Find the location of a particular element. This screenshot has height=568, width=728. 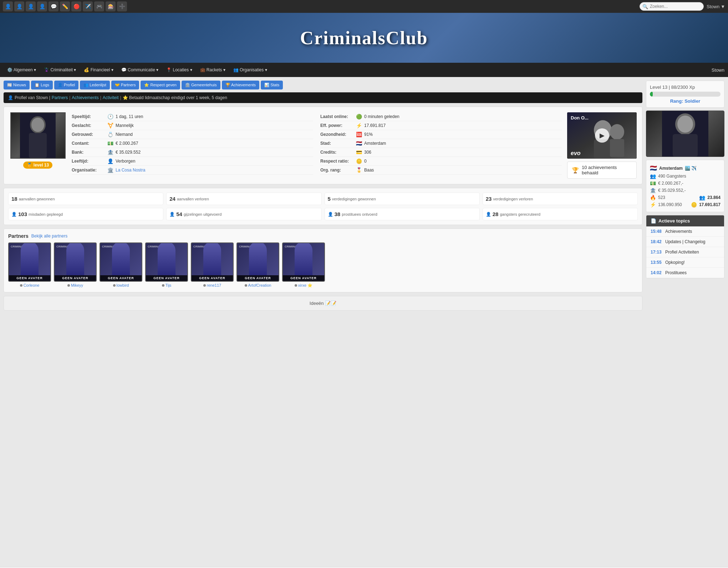

topbar-icon-7: 🔴 is located at coordinates (76, 6).